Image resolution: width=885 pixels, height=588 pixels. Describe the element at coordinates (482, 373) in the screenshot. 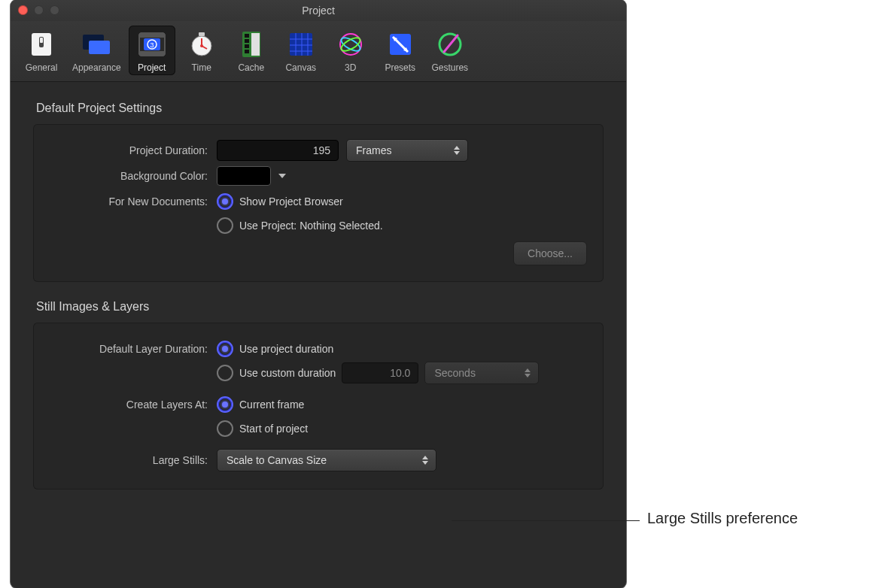

I see `custom-duration-unit-popup: Seconds` at that location.